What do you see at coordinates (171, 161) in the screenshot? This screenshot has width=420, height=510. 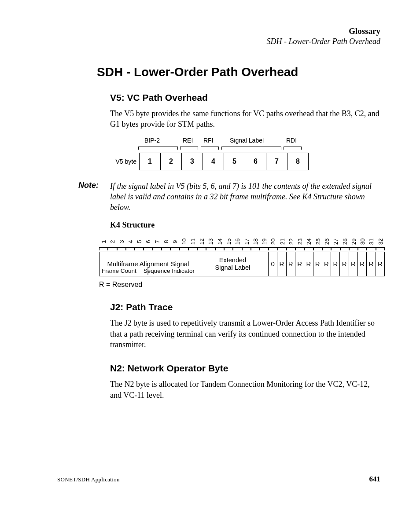 I see `v5-bit-cell: 2` at bounding box center [171, 161].